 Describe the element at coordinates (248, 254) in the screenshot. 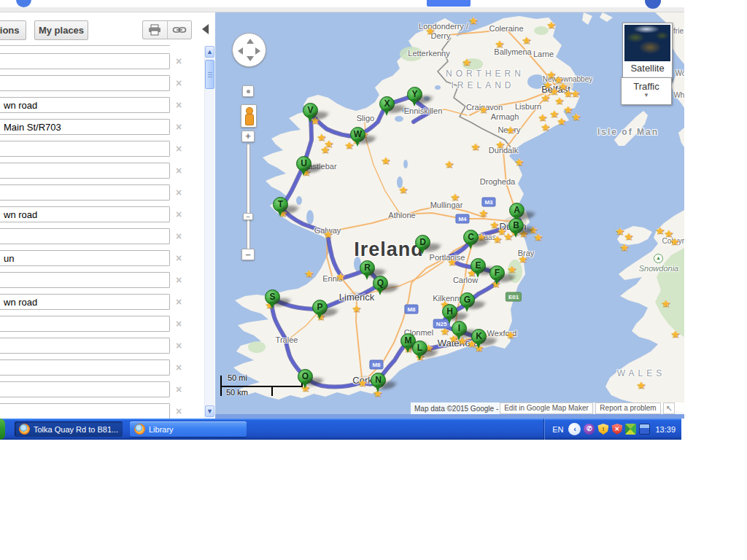

I see `zoom-out-button: –` at that location.